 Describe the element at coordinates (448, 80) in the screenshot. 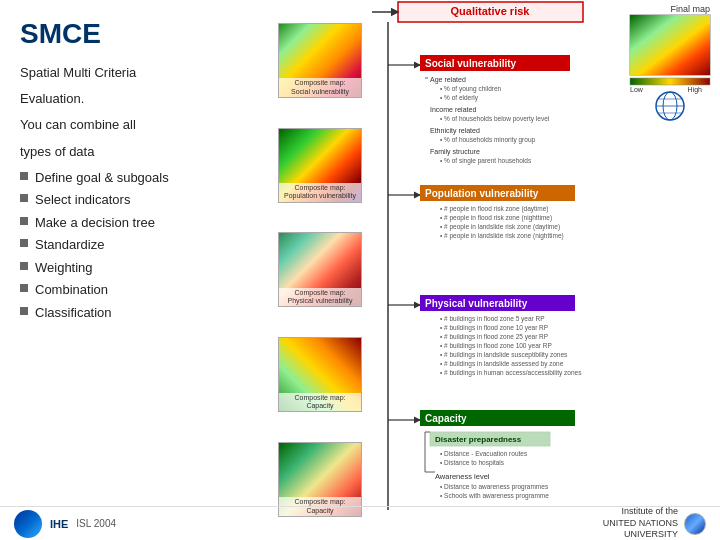

I see `svg-text: Age related` at that location.